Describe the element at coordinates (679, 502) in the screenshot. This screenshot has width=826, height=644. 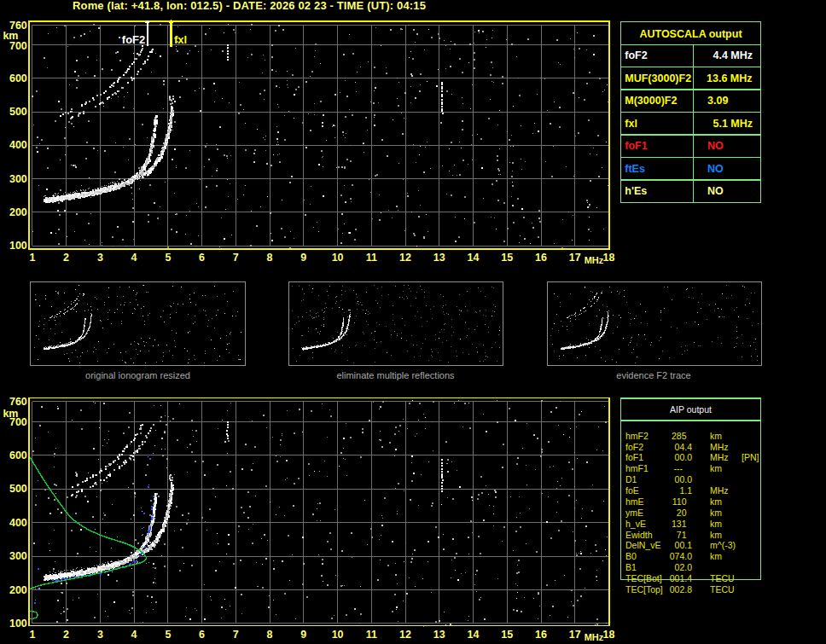
I see `svg-text: 110` at that location.